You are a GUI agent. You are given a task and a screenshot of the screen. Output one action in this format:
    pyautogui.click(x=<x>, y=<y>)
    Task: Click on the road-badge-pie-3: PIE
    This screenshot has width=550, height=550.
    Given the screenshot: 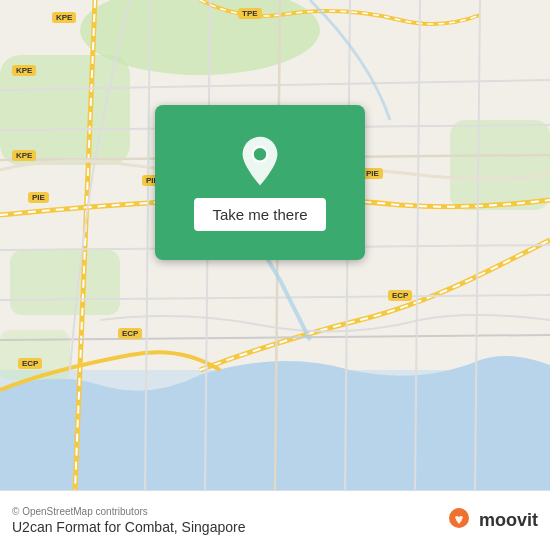 What is the action you would take?
    pyautogui.click(x=372, y=174)
    